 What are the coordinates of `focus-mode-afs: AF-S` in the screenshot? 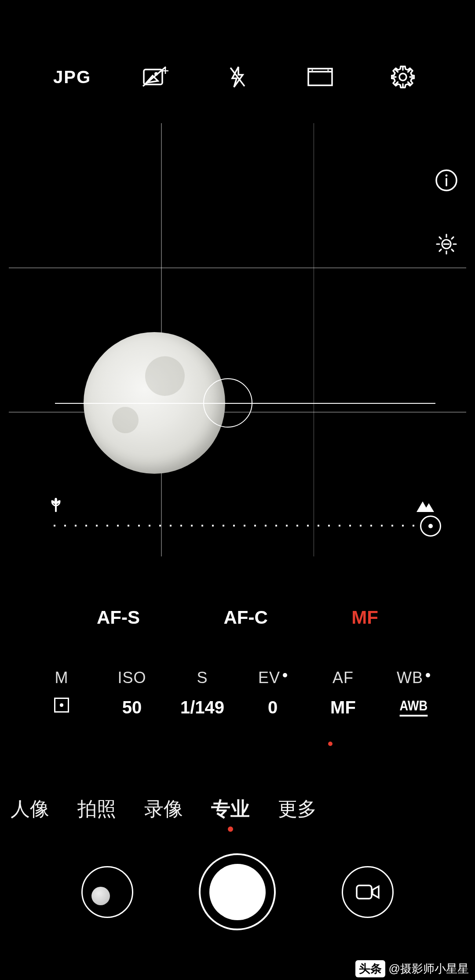 It's located at (118, 618).